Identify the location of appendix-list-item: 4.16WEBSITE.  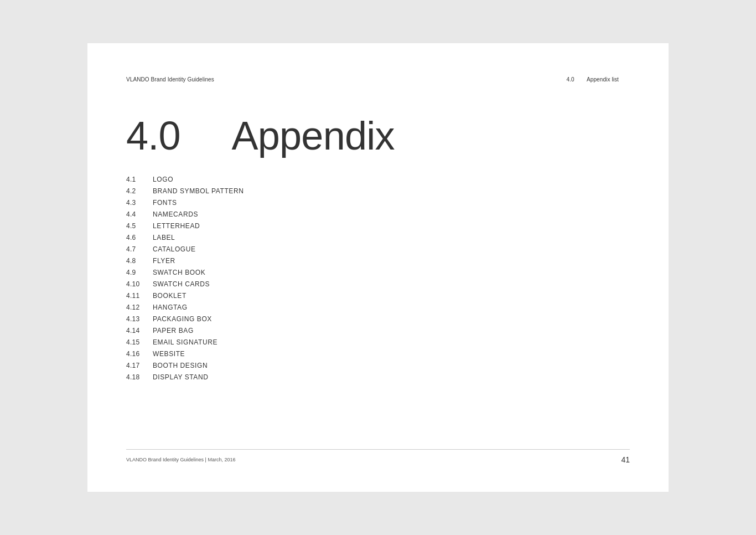
(378, 354).